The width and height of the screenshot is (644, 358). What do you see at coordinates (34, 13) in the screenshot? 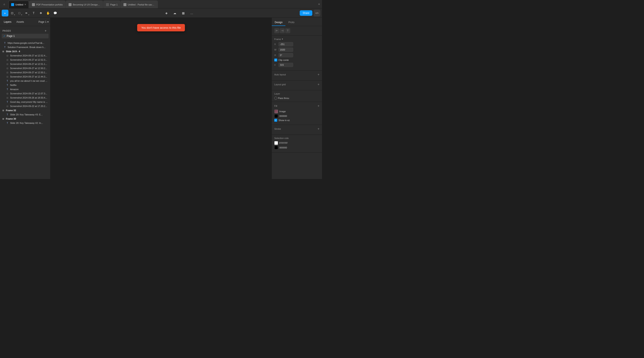
I see `tool-text: T` at bounding box center [34, 13].